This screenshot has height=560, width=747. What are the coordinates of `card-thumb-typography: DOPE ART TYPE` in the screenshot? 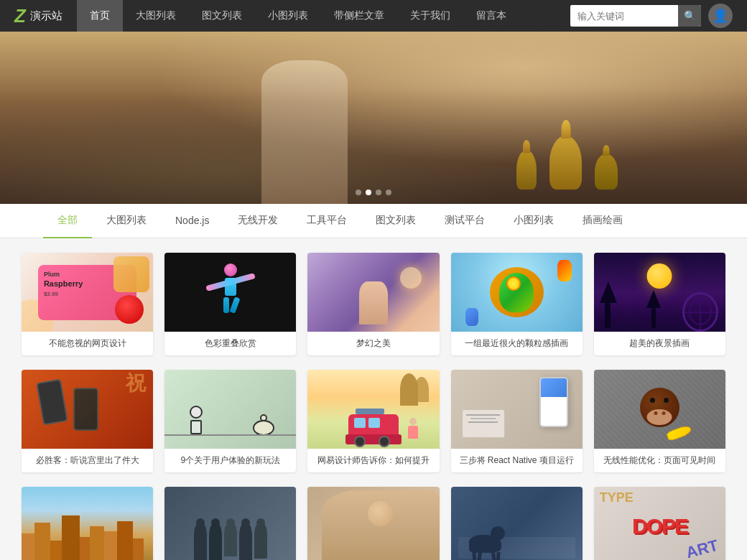 It's located at (659, 523).